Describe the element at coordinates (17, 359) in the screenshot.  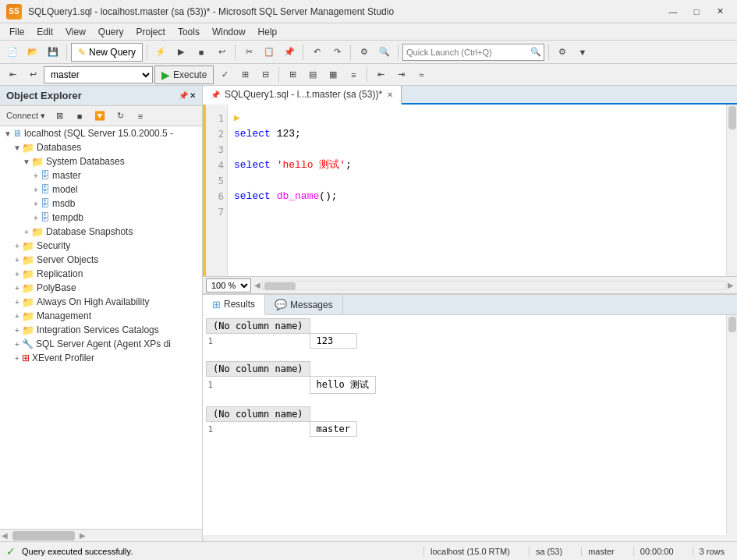
I see `xevent-expand: +` at that location.